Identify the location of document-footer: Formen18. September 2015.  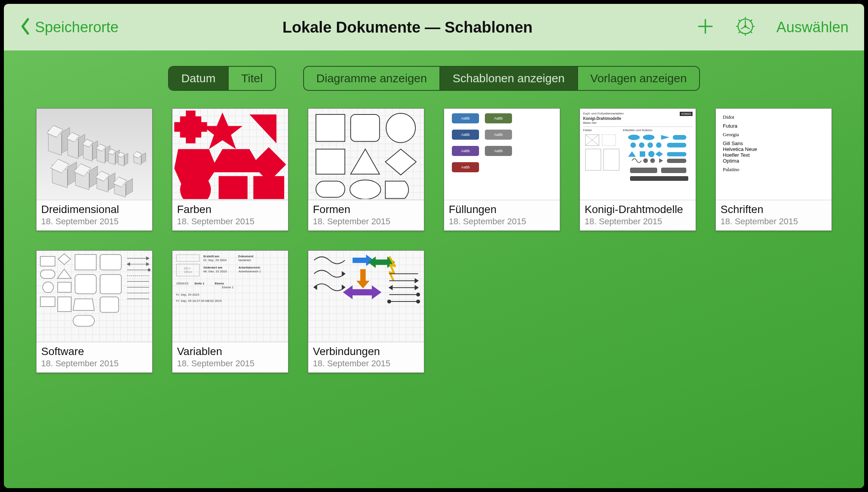
(366, 215).